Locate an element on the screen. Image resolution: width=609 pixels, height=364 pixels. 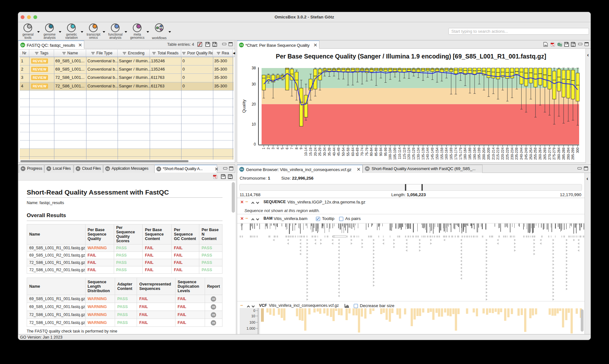
svg-text: 185-189 is located at coordinates (470, 154).